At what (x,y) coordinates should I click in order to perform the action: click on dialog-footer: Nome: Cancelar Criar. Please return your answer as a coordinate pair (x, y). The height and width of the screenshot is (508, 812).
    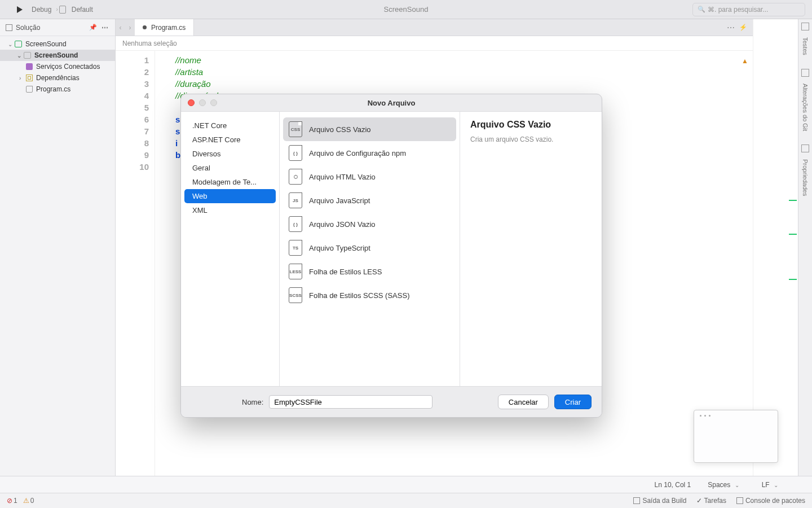
    Looking at the image, I should click on (391, 402).